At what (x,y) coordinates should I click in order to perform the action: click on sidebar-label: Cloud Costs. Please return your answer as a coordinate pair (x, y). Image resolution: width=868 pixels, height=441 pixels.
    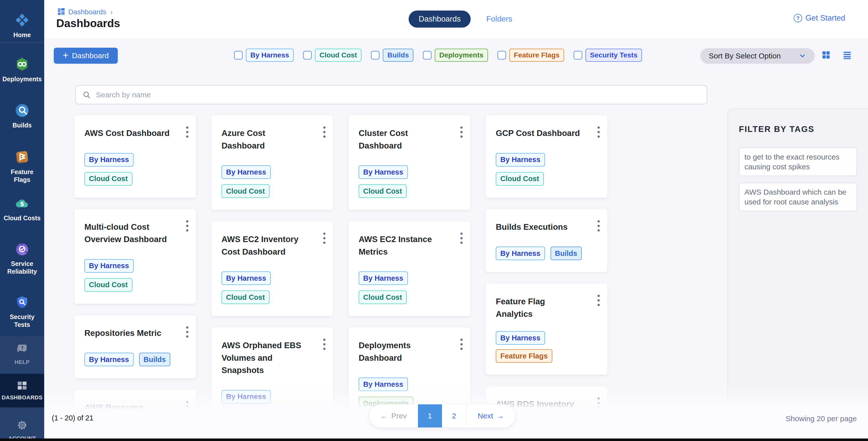
    Looking at the image, I should click on (22, 218).